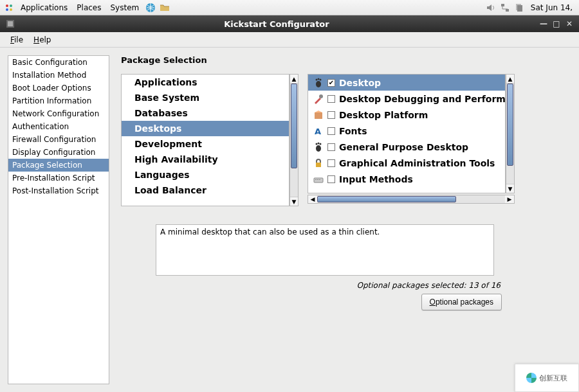 This screenshot has width=579, height=392. I want to click on package-input-methods: Input Methods, so click(407, 179).